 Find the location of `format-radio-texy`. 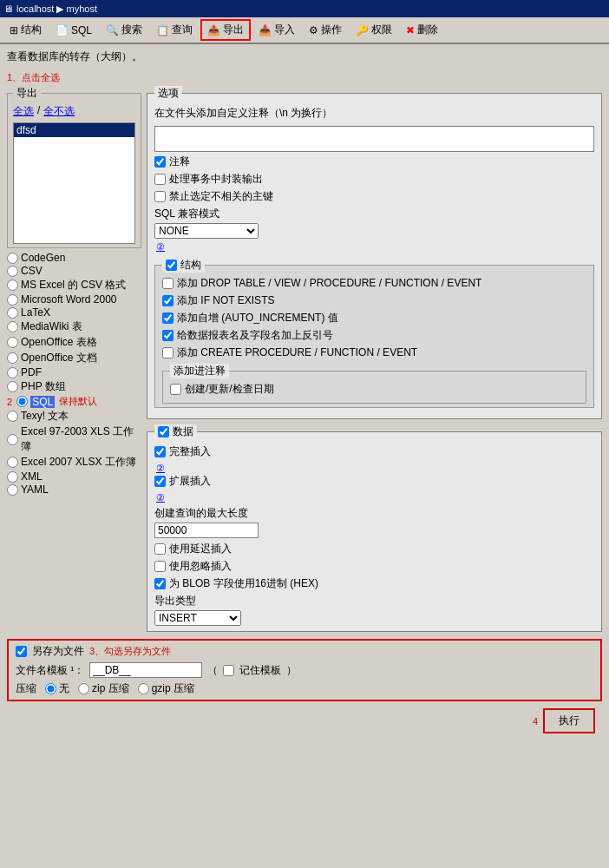

format-radio-texy is located at coordinates (12, 417).